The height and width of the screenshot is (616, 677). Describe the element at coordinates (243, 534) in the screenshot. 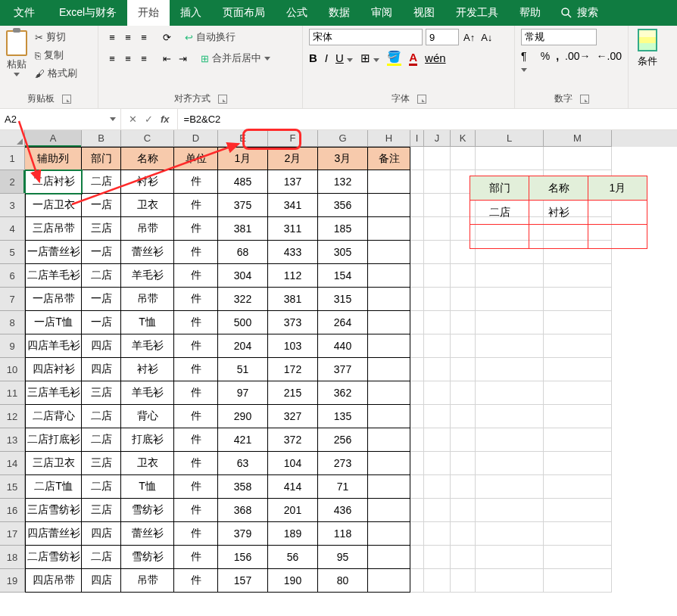

I see `cell: 379` at that location.